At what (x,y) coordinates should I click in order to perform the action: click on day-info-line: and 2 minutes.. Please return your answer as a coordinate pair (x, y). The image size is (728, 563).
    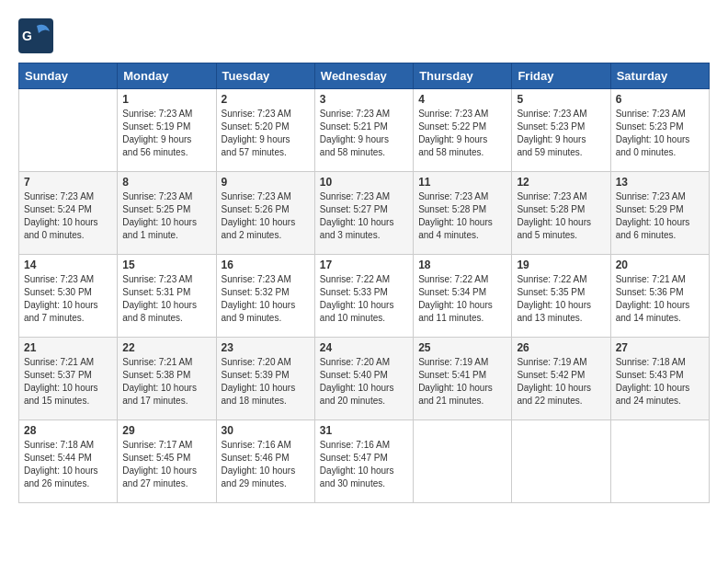
    Looking at the image, I should click on (266, 236).